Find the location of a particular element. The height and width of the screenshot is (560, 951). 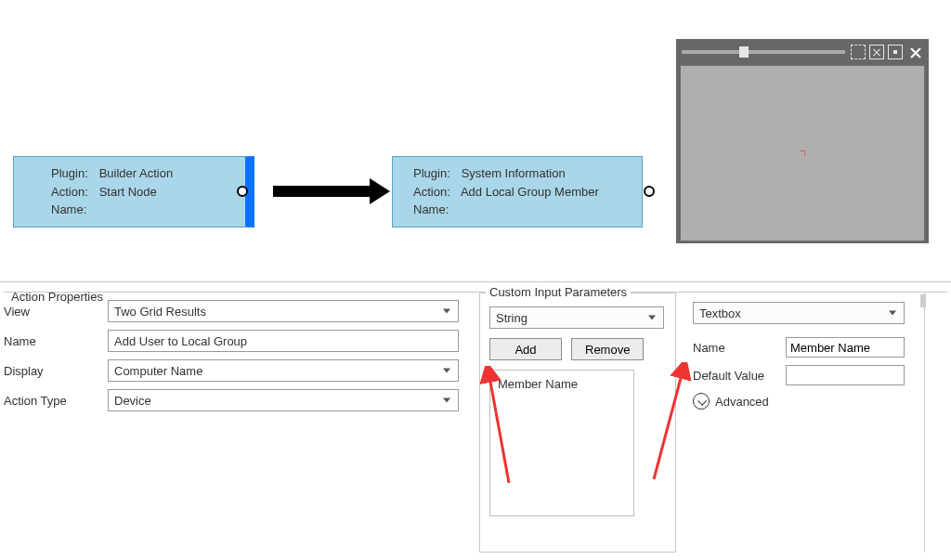

name-value: Add User to Local Group is located at coordinates (180, 342).